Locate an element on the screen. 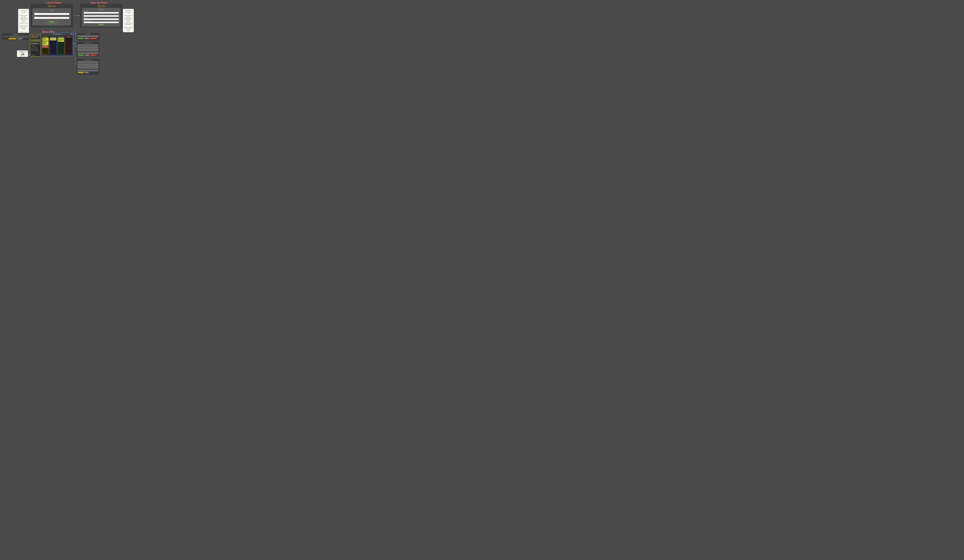  edit-board-panel: Edit Board Save Edit Cancel Delete Board is located at coordinates (88, 37).